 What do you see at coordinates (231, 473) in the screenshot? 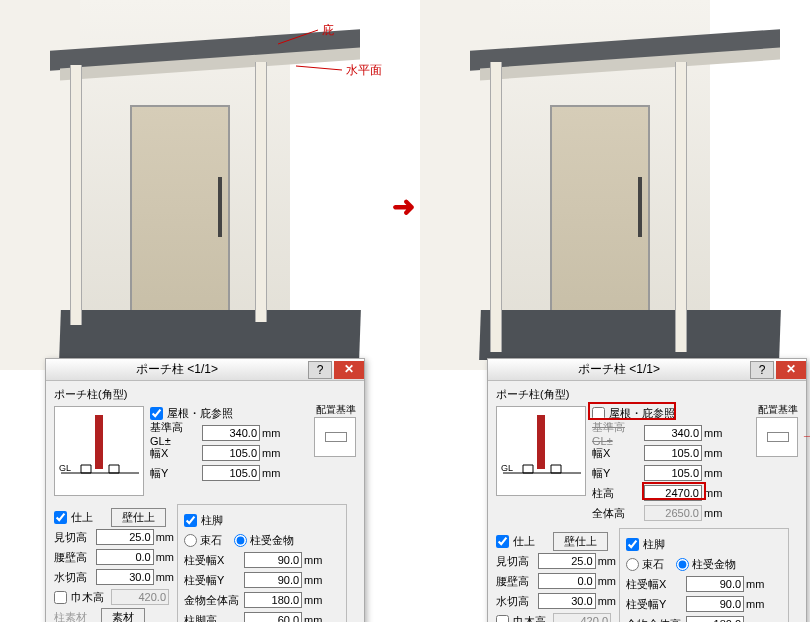
I see `width-y-input` at bounding box center [231, 473].